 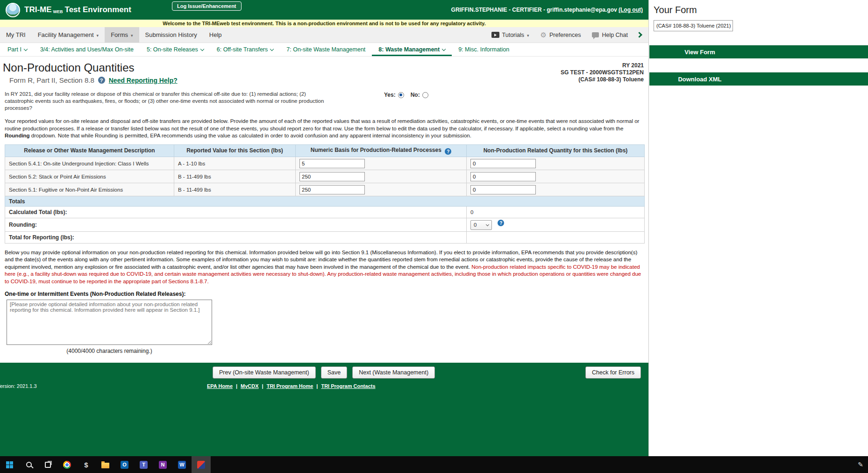 I want to click on rounding-label: Rounding:, so click(x=236, y=225).